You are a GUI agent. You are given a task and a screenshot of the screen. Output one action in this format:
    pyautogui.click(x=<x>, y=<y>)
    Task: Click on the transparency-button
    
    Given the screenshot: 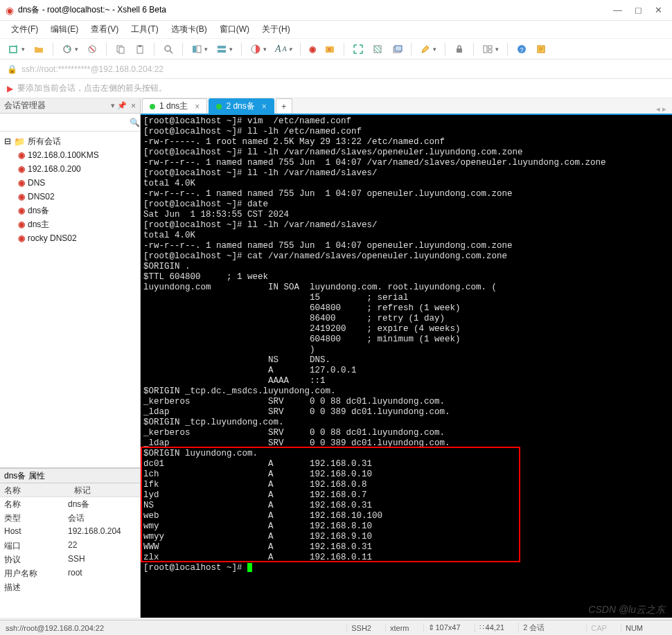 What is the action you would take?
    pyautogui.click(x=378, y=49)
    